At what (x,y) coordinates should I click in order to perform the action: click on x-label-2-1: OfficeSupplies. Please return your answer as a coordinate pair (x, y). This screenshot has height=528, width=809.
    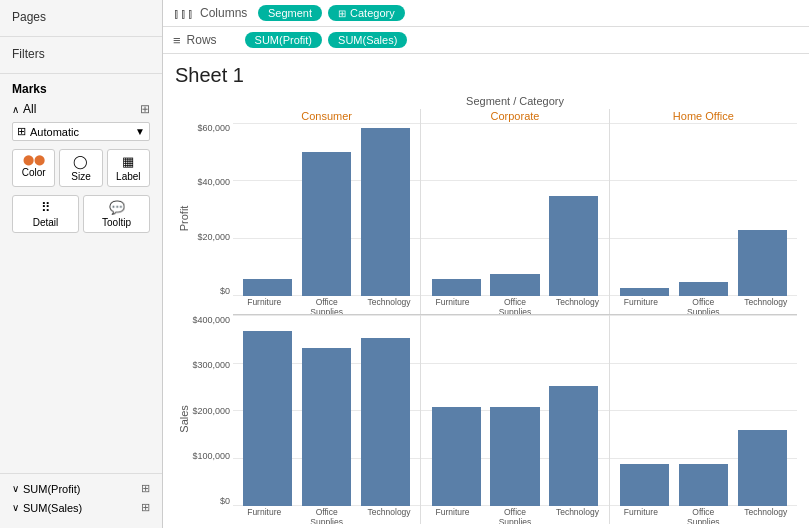
    Looking at the image, I should click on (703, 515).